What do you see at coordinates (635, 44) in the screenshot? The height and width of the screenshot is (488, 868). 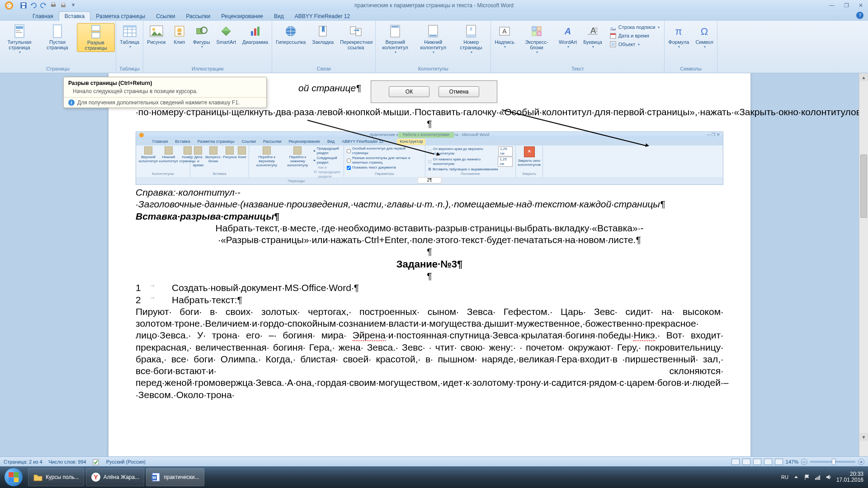 I see `object-button: Объект▾` at bounding box center [635, 44].